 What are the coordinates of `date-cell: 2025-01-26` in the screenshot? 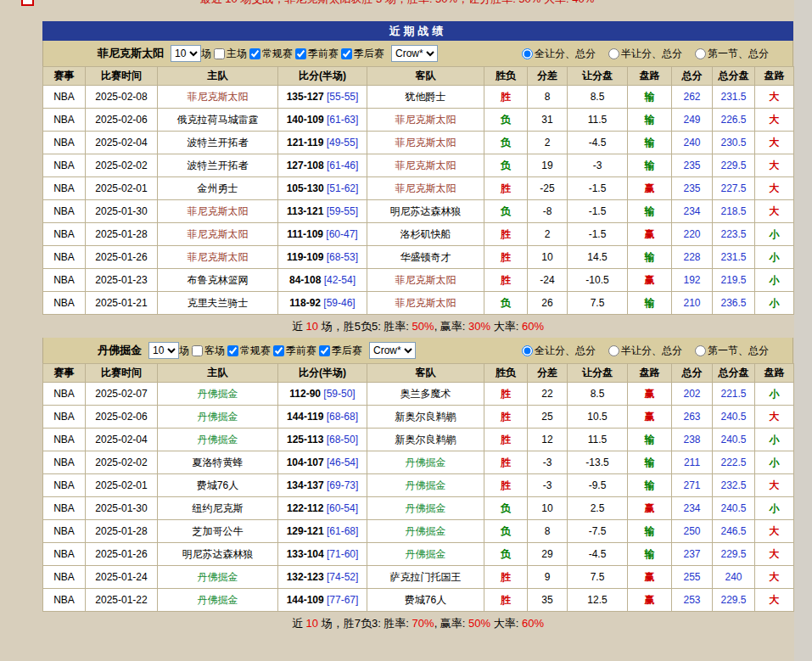 It's located at (122, 555).